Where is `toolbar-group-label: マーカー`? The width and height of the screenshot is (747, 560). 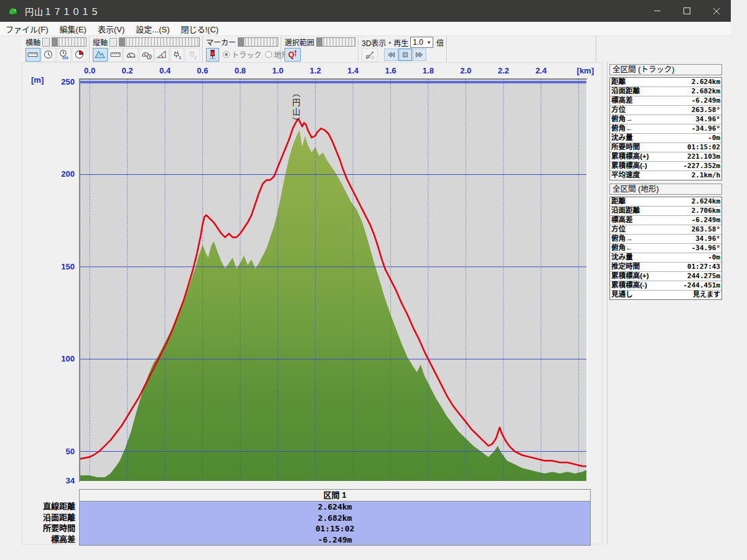
toolbar-group-label: マーカー is located at coordinates (221, 42).